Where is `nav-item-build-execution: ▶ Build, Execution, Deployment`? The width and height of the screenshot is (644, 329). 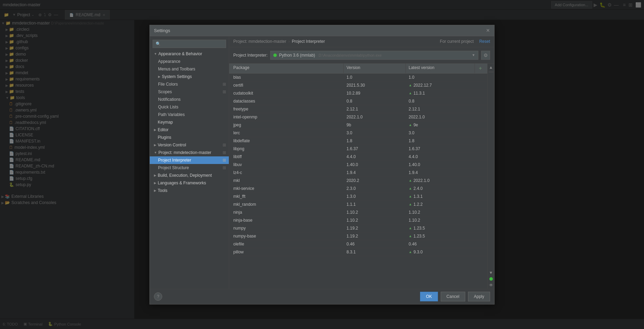 nav-item-build-execution: ▶ Build, Execution, Deployment is located at coordinates (189, 175).